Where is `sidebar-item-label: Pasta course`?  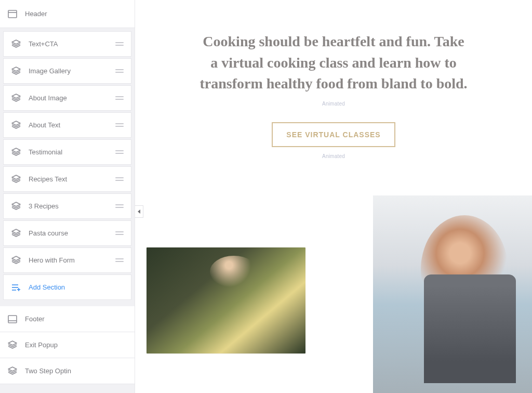 sidebar-item-label: Pasta course is located at coordinates (48, 233).